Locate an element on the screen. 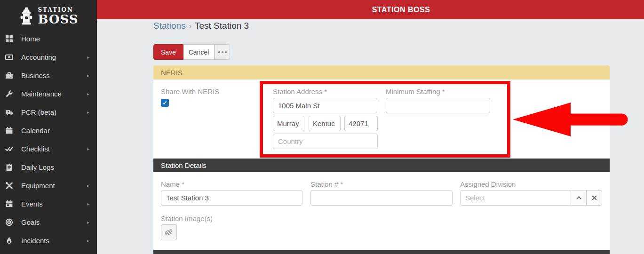 This screenshot has width=644, height=254. station-details-section-header: Station Details is located at coordinates (382, 166).